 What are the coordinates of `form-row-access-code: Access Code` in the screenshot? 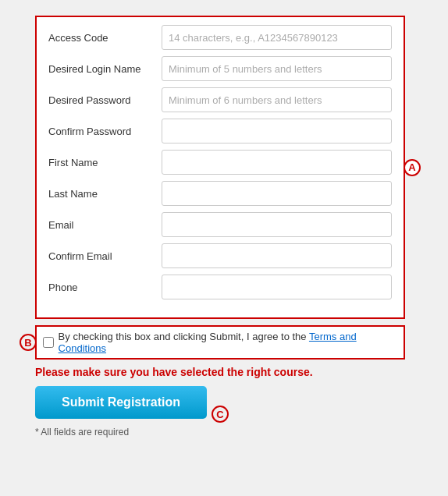 It's located at (220, 37).